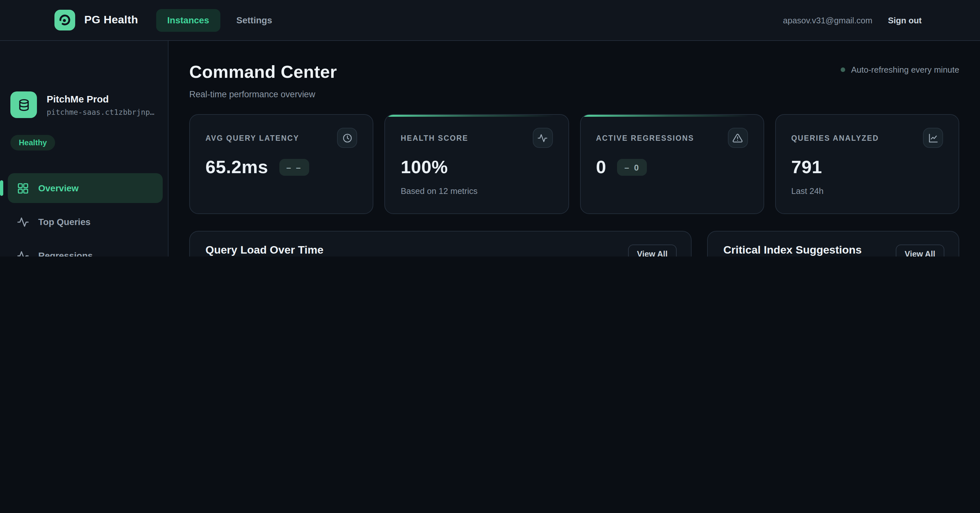  I want to click on sign-out-button: Sign out, so click(905, 20).